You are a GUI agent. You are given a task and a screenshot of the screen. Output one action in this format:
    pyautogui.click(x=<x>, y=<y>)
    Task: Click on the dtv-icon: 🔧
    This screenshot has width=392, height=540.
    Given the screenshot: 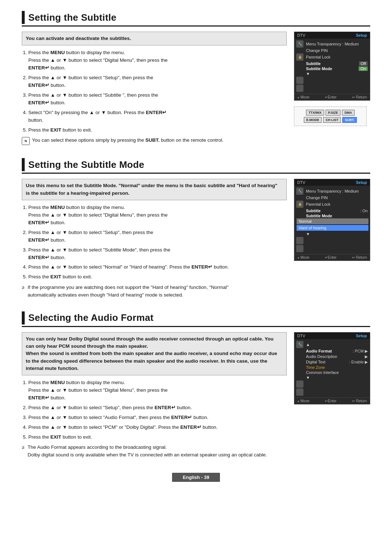 What is the action you would take?
    pyautogui.click(x=300, y=44)
    